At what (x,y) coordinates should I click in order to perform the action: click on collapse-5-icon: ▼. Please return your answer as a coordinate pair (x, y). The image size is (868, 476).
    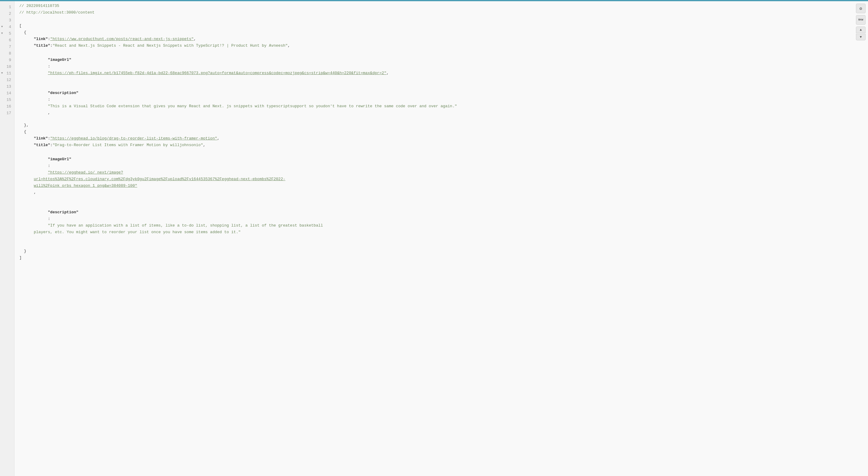
    Looking at the image, I should click on (2, 34).